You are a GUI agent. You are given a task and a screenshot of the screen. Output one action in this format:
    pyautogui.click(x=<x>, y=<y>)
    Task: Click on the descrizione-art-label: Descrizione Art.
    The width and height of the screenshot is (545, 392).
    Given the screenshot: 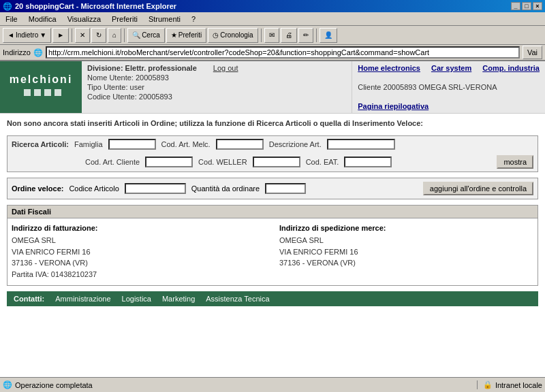 What is the action you would take?
    pyautogui.click(x=296, y=144)
    